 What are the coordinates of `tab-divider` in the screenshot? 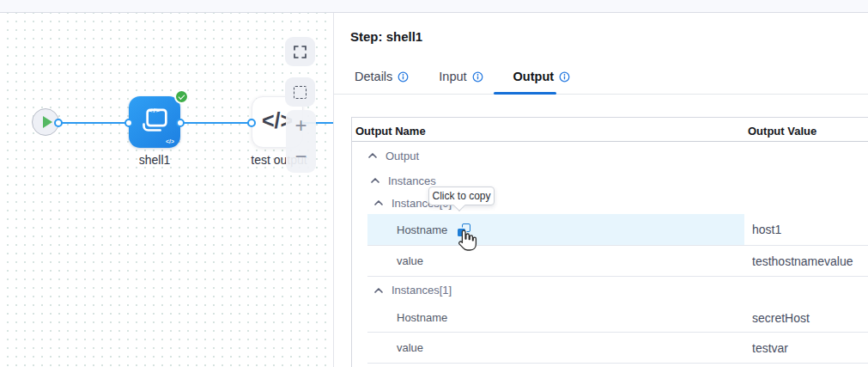 It's located at (601, 95).